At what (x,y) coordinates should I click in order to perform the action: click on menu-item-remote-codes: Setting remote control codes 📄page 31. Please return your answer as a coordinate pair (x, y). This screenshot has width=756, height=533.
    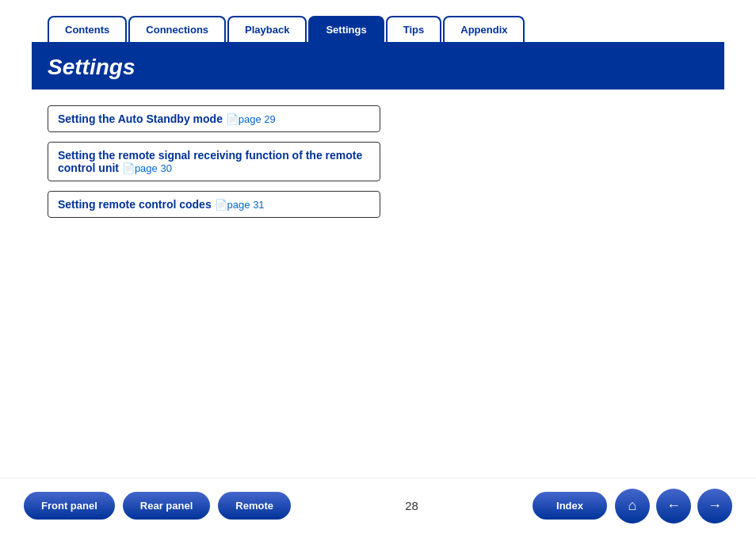
    Looking at the image, I should click on (214, 204).